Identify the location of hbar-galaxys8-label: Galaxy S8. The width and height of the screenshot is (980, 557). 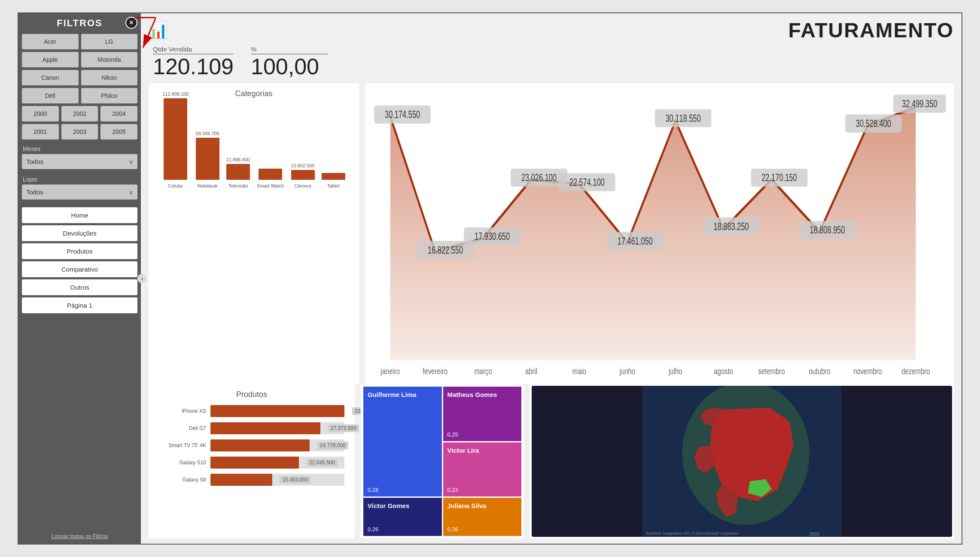
(183, 480).